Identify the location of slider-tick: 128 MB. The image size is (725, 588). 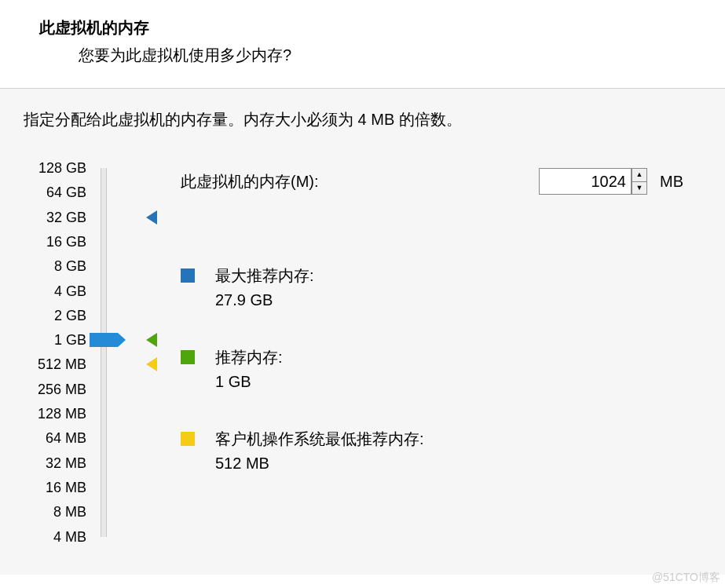
(62, 415).